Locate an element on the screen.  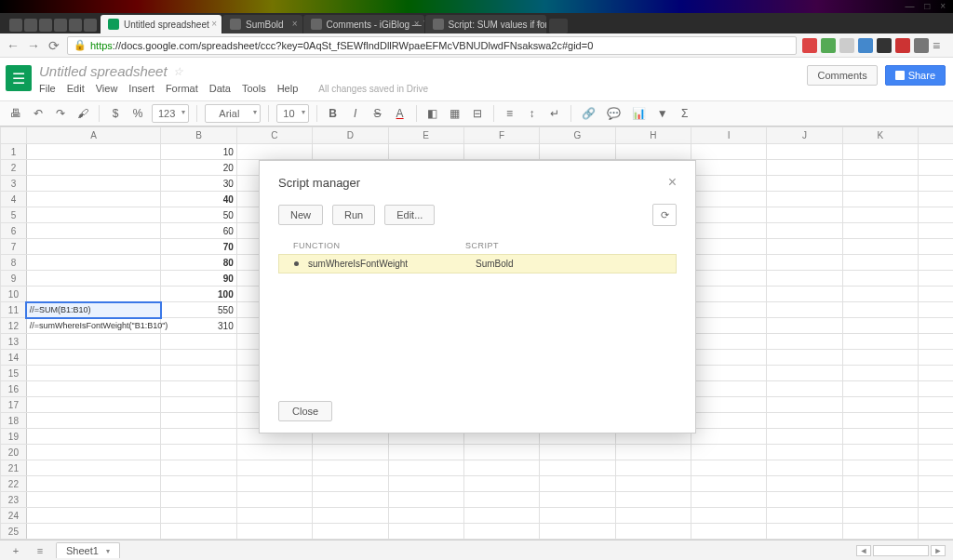
cell: 80 is located at coordinates (199, 262).